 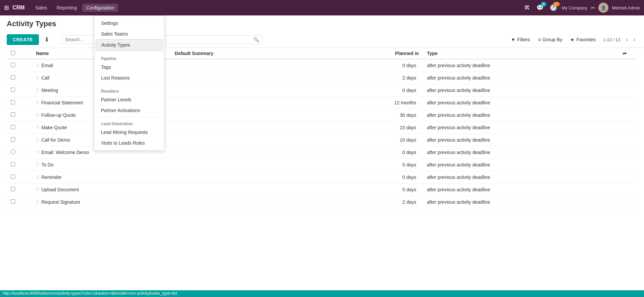 What do you see at coordinates (627, 40) in the screenshot?
I see `prev-page-button: ‹` at bounding box center [627, 40].